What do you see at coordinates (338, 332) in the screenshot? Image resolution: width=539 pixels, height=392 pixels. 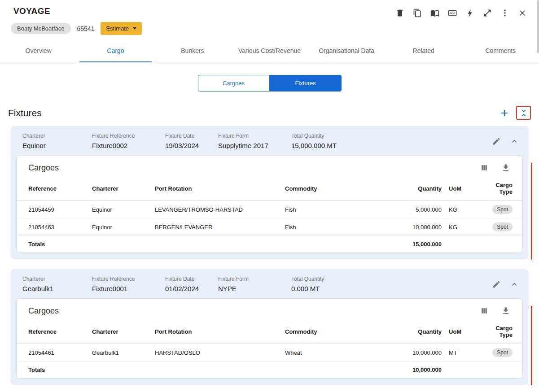 I see `col-commodity: Commodity` at bounding box center [338, 332].